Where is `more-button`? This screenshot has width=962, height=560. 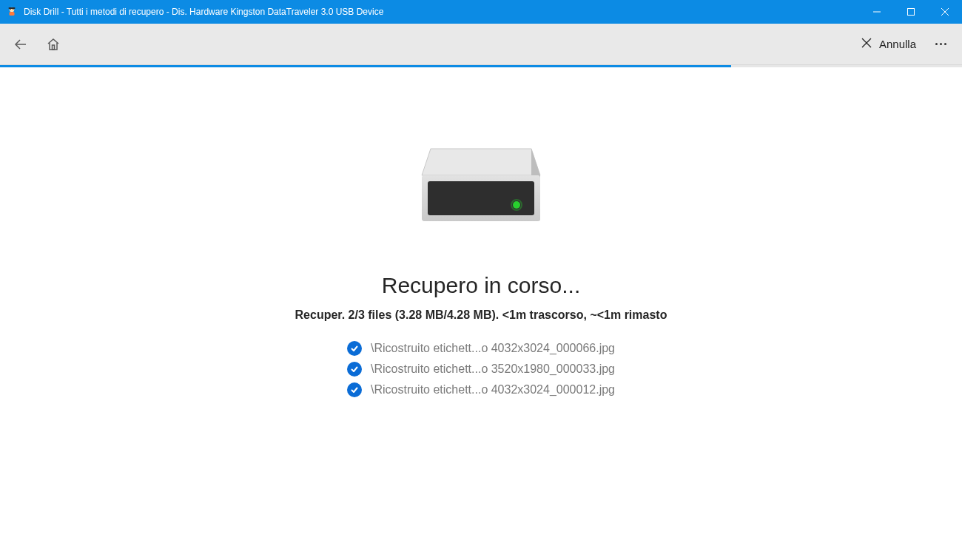 more-button is located at coordinates (941, 44).